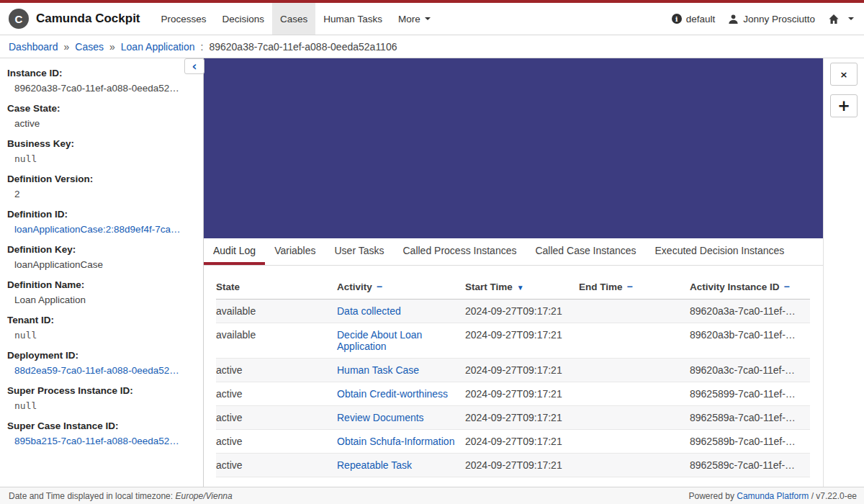  What do you see at coordinates (522, 287) in the screenshot?
I see `column-header-start-time: Start Time▼` at bounding box center [522, 287].